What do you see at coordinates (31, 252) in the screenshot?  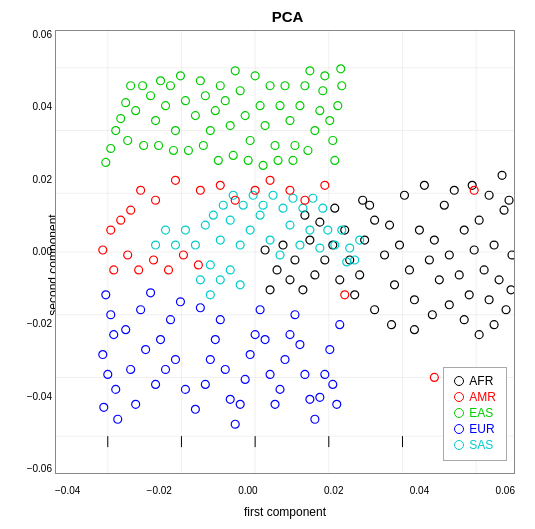 I see `y-tick-labels: 0.06 0.04 0.02 0.00 −0.02 −0.04 −0.06` at bounding box center [31, 252].